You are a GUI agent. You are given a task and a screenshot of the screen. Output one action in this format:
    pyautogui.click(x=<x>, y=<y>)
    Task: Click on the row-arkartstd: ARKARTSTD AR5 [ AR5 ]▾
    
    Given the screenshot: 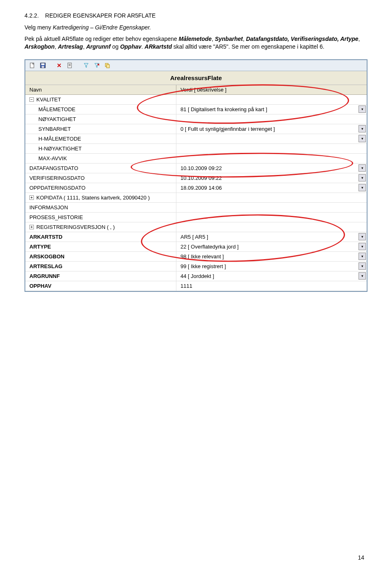 What is the action you would take?
    pyautogui.click(x=196, y=237)
    